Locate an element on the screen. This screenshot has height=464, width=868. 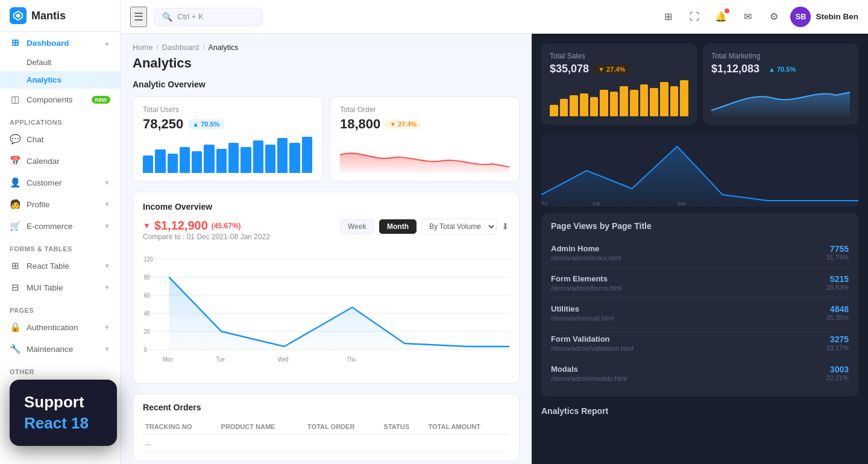
fullscreen-button: ⛶ is located at coordinates (694, 17).